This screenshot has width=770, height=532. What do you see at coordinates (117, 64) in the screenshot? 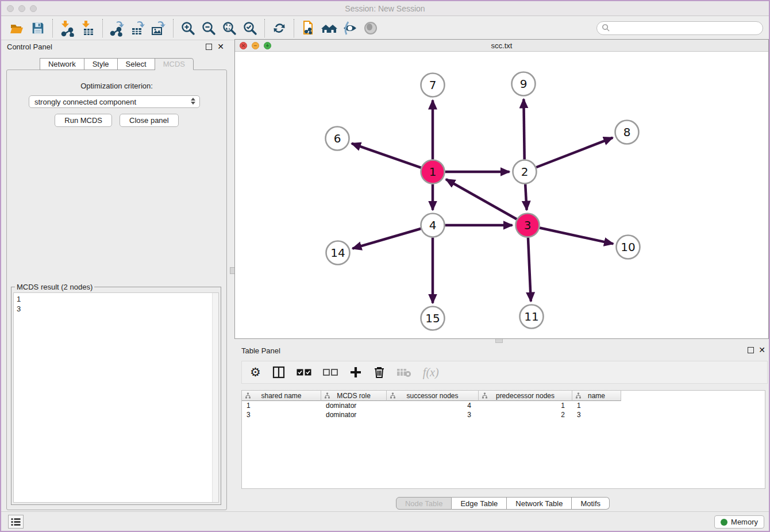
I see `control-panel-tabs: Network Style Select MCDS` at bounding box center [117, 64].